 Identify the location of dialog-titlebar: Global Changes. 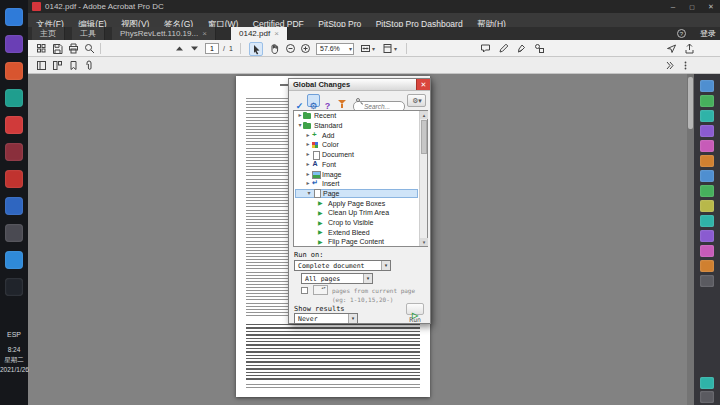
(360, 85).